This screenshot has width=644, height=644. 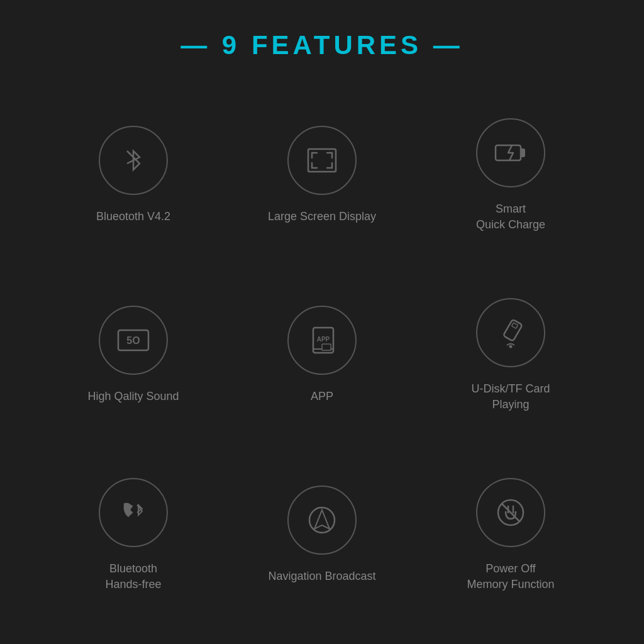 What do you see at coordinates (511, 513) in the screenshot?
I see `power-memory-icon-circle` at bounding box center [511, 513].